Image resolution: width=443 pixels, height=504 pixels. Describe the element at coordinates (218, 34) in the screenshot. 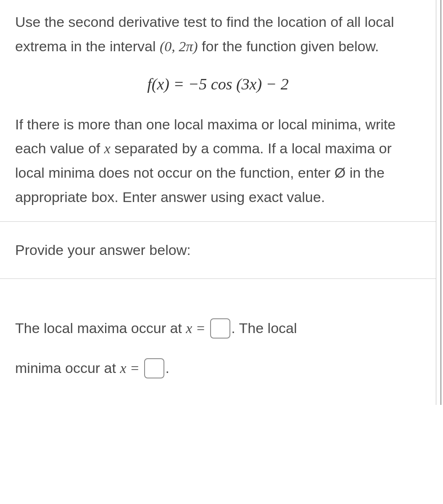

I see `question-text-1: Use the second derivative test to find t…` at that location.